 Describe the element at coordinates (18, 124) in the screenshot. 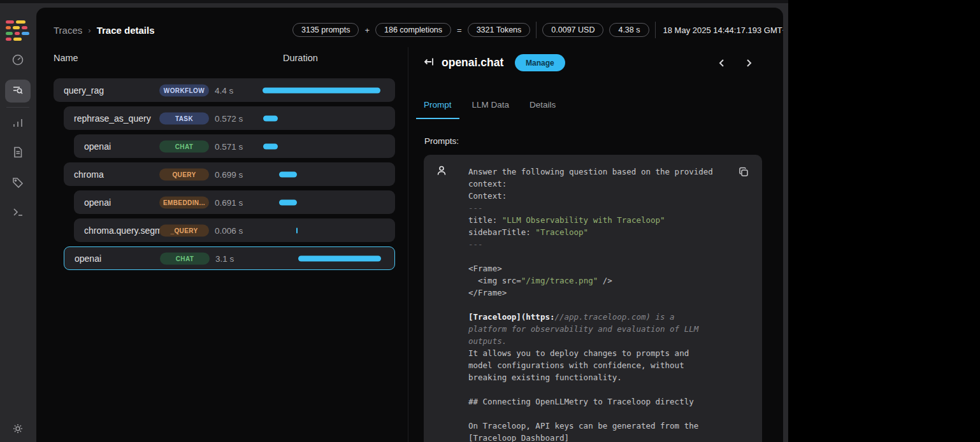

I see `sidebar-item-analytics` at that location.